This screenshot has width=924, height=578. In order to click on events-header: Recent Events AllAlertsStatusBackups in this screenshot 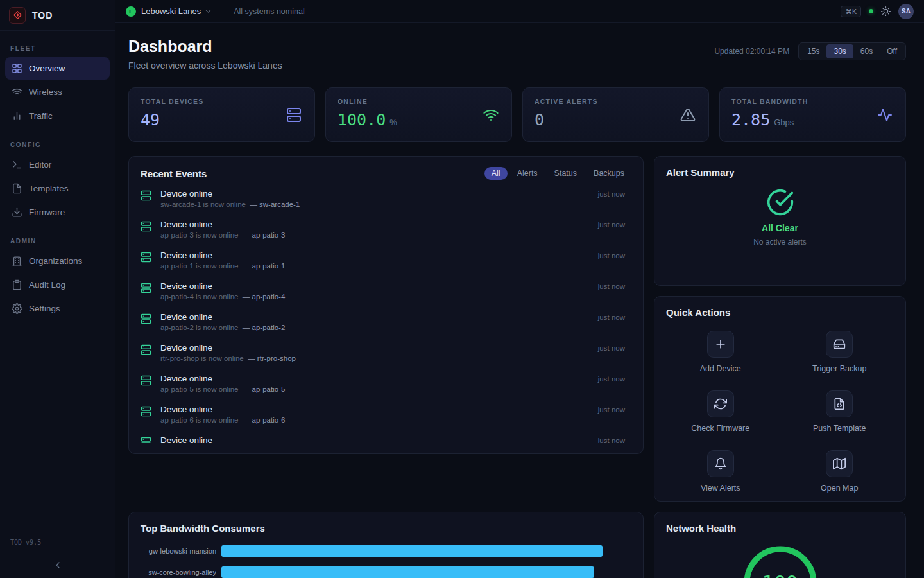, I will do `click(386, 173)`.